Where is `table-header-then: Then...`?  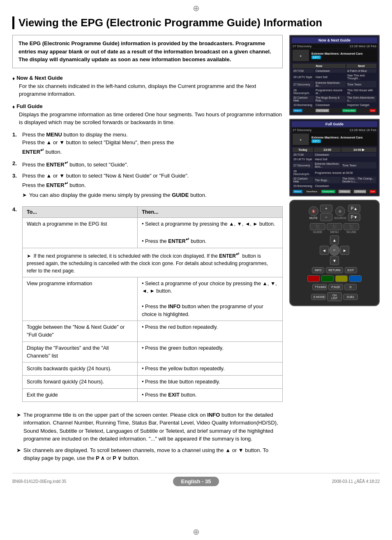 table-header-then: Then... is located at coordinates (210, 212).